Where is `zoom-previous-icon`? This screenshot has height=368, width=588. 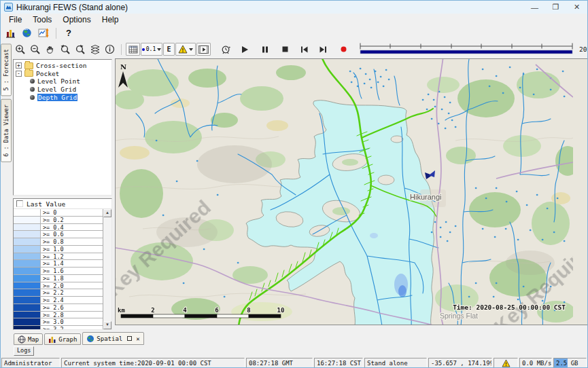
zoom-previous-icon is located at coordinates (65, 49).